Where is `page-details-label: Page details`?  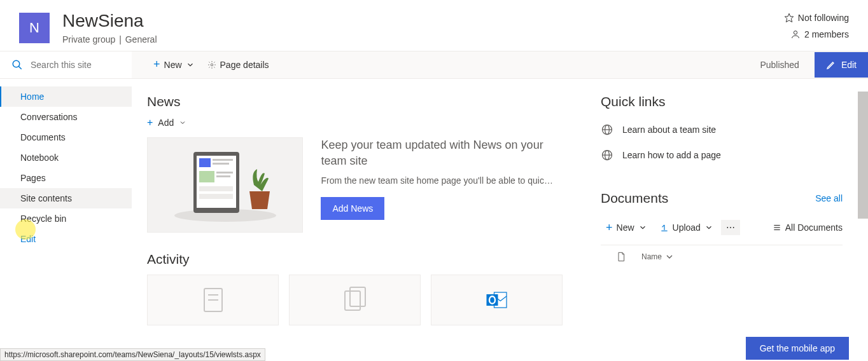
page-details-label: Page details is located at coordinates (244, 65).